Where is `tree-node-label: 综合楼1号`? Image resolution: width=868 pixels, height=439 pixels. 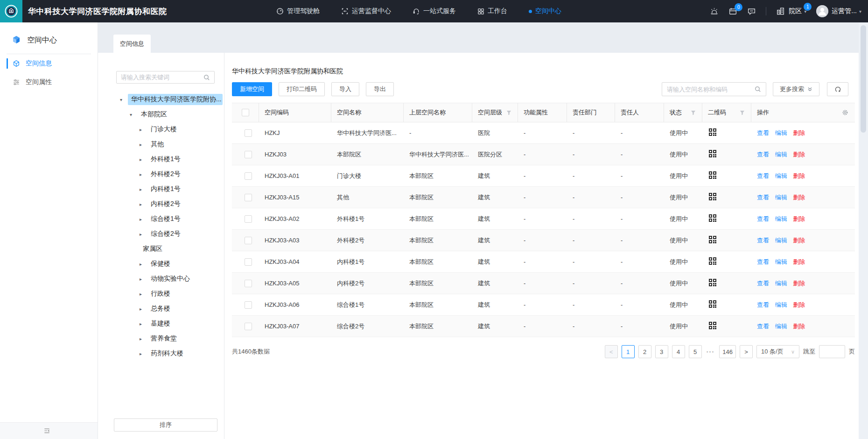 tree-node-label: 综合楼1号 is located at coordinates (166, 219).